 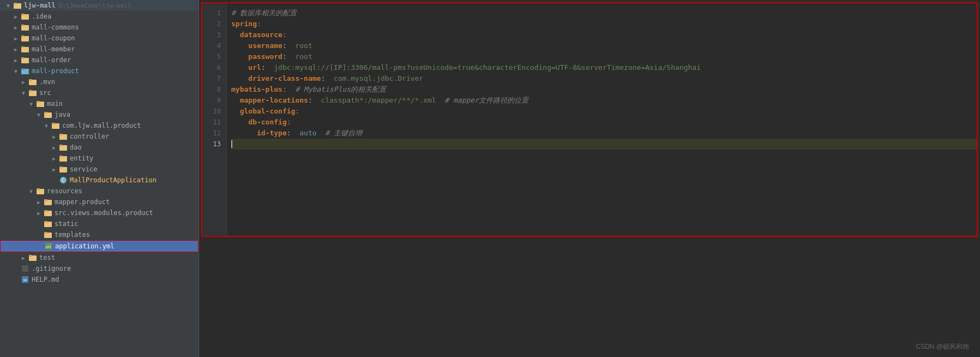 I want to click on member-arrow: ▶, so click(x=16, y=49).